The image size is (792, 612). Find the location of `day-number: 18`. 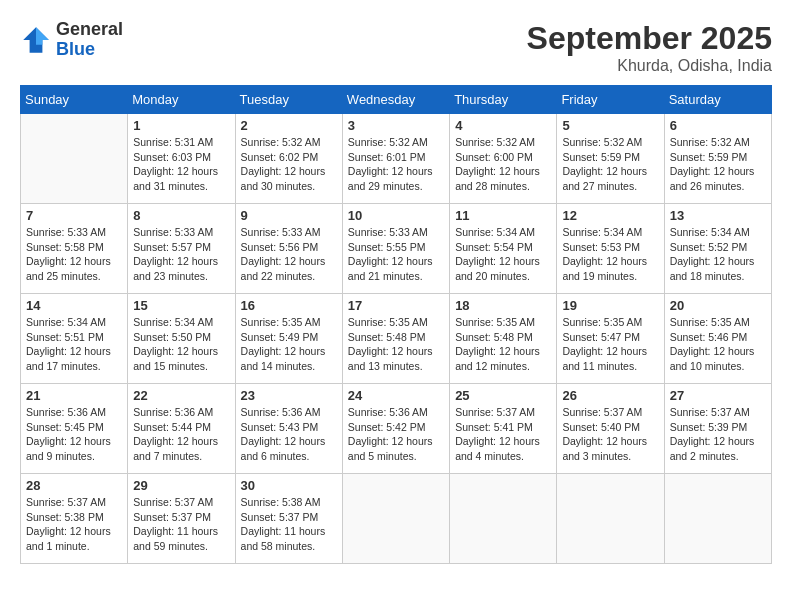

day-number: 18 is located at coordinates (503, 306).